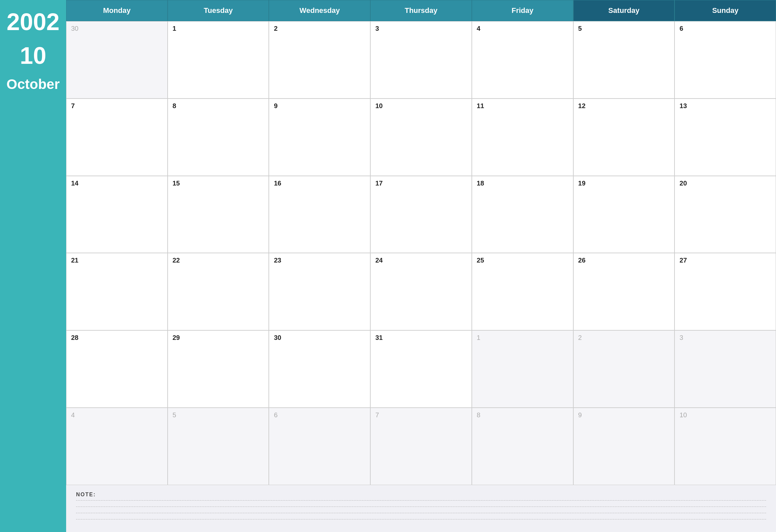 The width and height of the screenshot is (776, 532). What do you see at coordinates (480, 106) in the screenshot?
I see `day-number: 11` at bounding box center [480, 106].